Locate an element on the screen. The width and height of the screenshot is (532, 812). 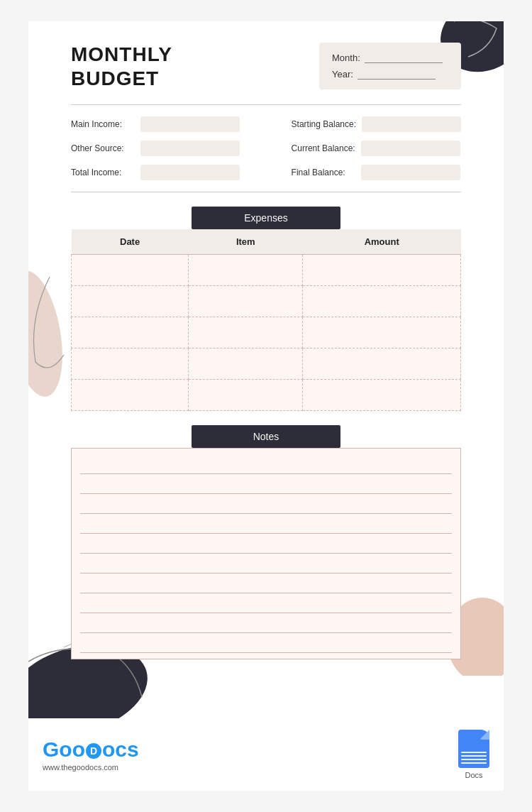
main-income-label: Main Income: is located at coordinates (103, 124).